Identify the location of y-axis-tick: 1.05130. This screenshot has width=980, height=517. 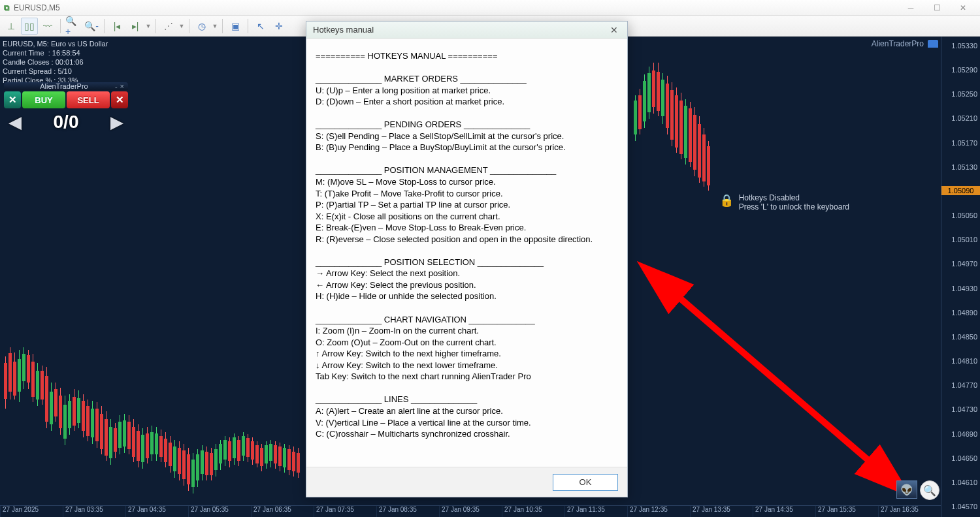
(964, 167).